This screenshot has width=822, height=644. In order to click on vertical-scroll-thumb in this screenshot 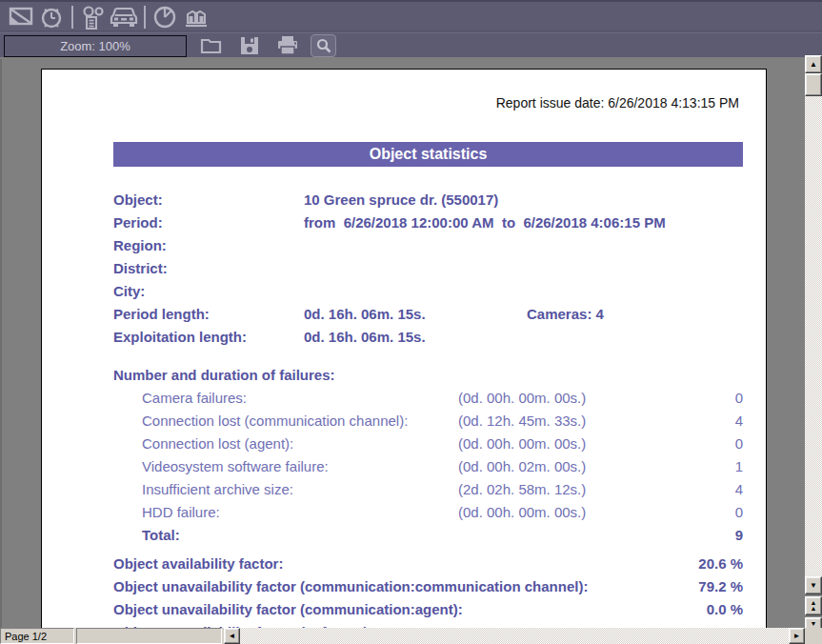, I will do `click(813, 85)`.